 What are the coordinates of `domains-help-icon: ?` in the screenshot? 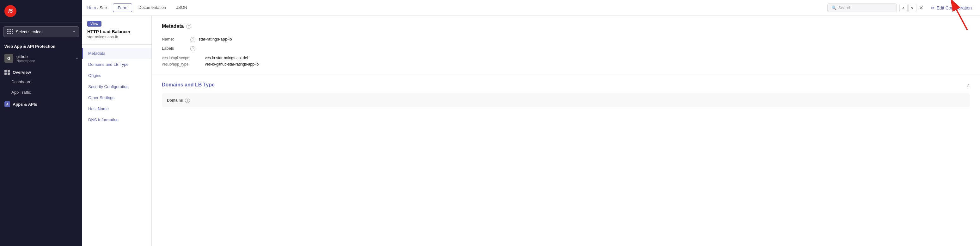 It's located at (187, 101).